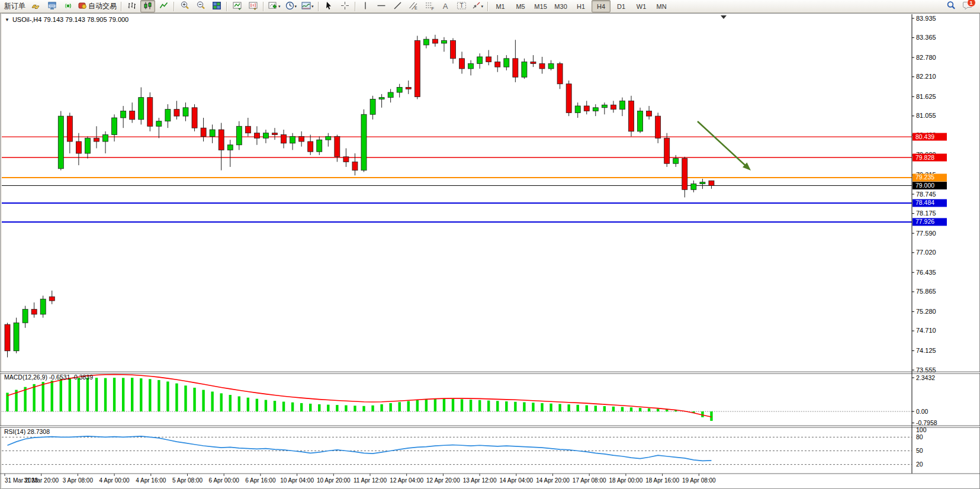 The image size is (980, 489). I want to click on channel-tool-button: E, so click(413, 6).